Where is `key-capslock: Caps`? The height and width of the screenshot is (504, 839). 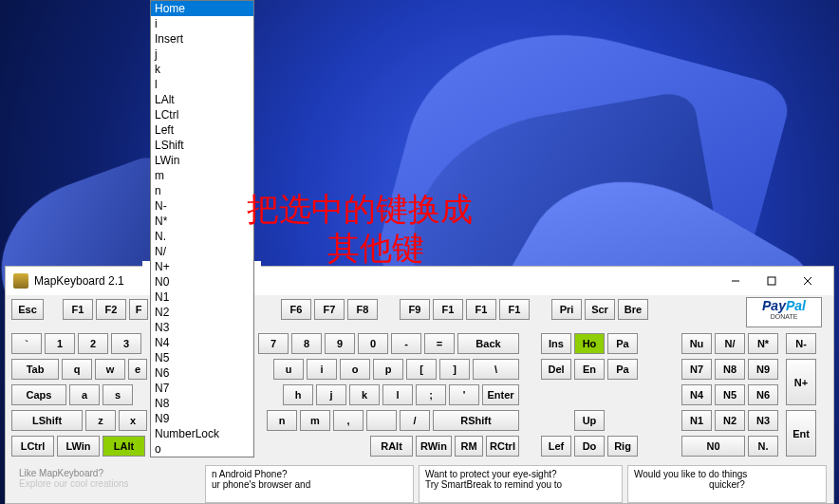 key-capslock: Caps is located at coordinates (39, 395).